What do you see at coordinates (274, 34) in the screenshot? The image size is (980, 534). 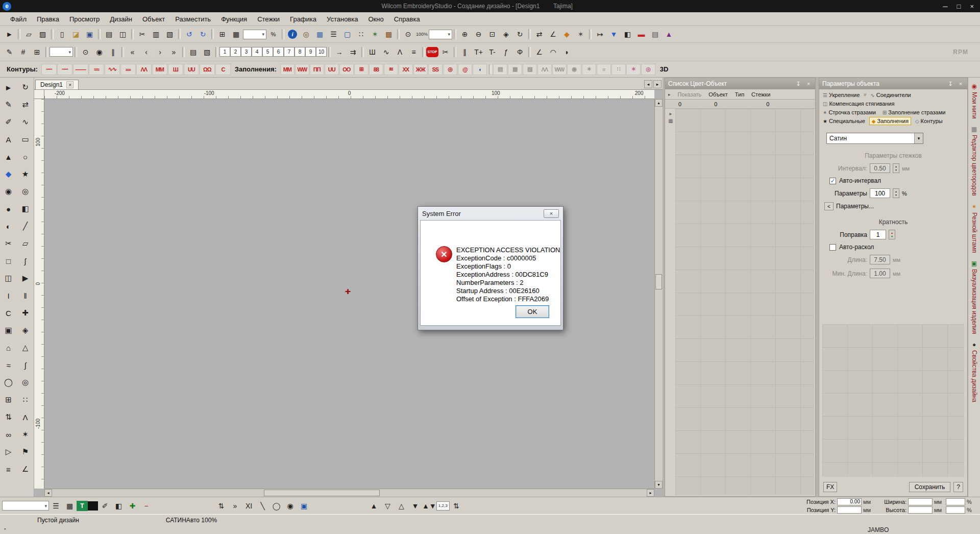 I see `percent-label: %` at bounding box center [274, 34].